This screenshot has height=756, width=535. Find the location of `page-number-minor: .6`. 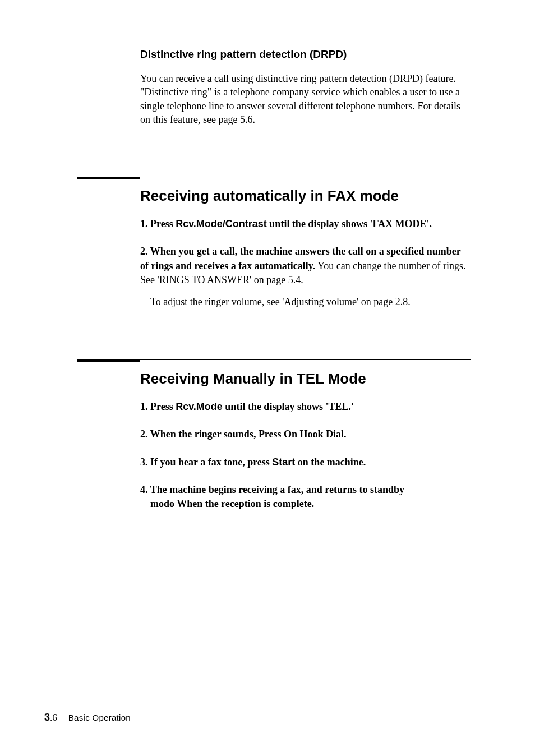

page-number-minor: .6 is located at coordinates (54, 718).